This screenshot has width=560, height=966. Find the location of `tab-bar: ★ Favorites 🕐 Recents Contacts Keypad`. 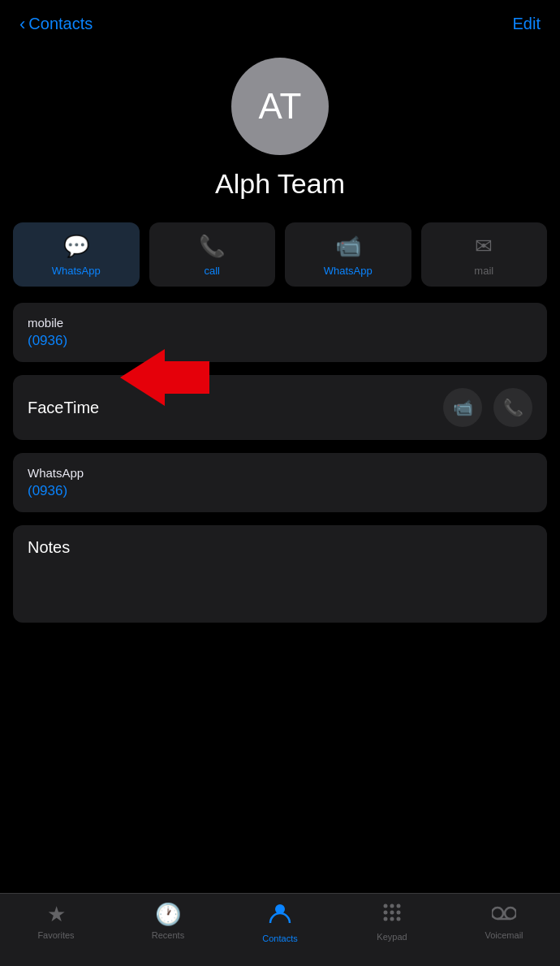

tab-bar: ★ Favorites 🕐 Recents Contacts Keypad is located at coordinates (280, 929).